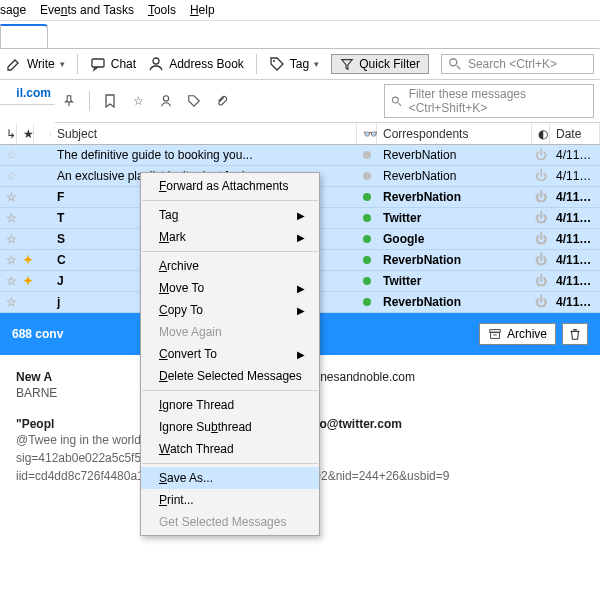  Describe the element at coordinates (230, 449) in the screenshot. I see `menu-item: Watch Thread` at that location.